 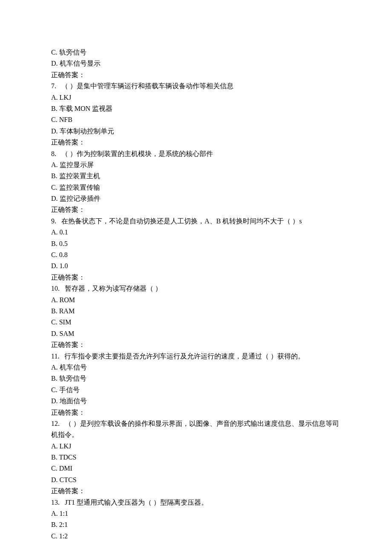 What do you see at coordinates (196, 64) in the screenshot?
I see `option-text: D. 机车信号显示` at bounding box center [196, 64].